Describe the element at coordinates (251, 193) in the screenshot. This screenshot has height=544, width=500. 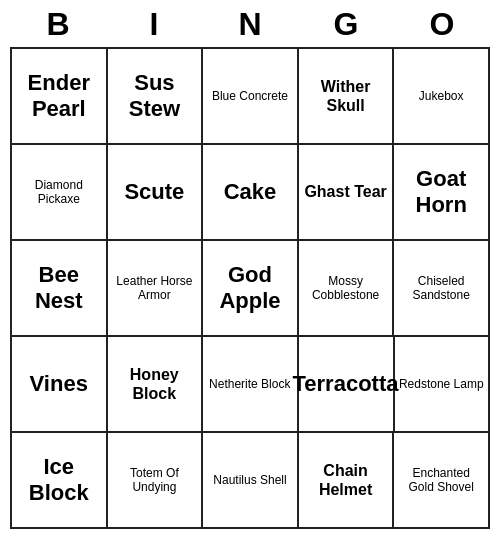
I see `bingo-cell: Cake` at that location.